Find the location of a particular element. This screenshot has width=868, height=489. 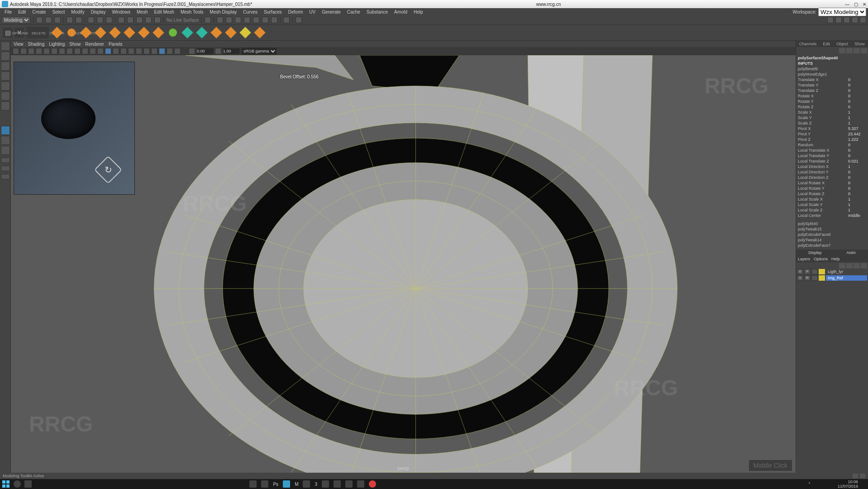

cb-attr-row: Local Rotate Z0 is located at coordinates (832, 194).